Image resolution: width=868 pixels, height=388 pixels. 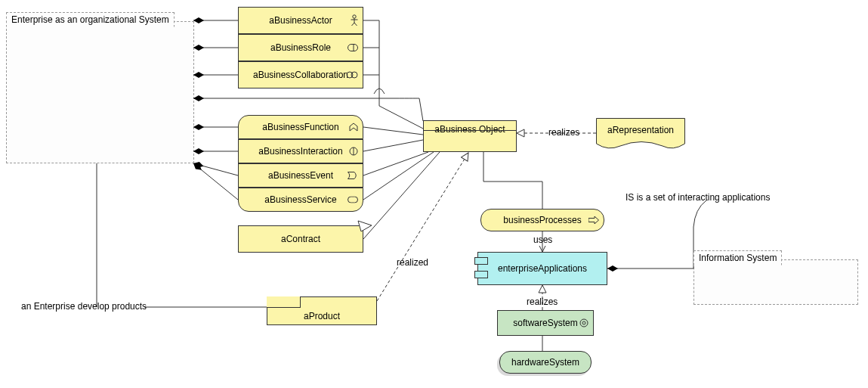 What do you see at coordinates (542, 240) in the screenshot?
I see `uses-label: uses` at bounding box center [542, 240].